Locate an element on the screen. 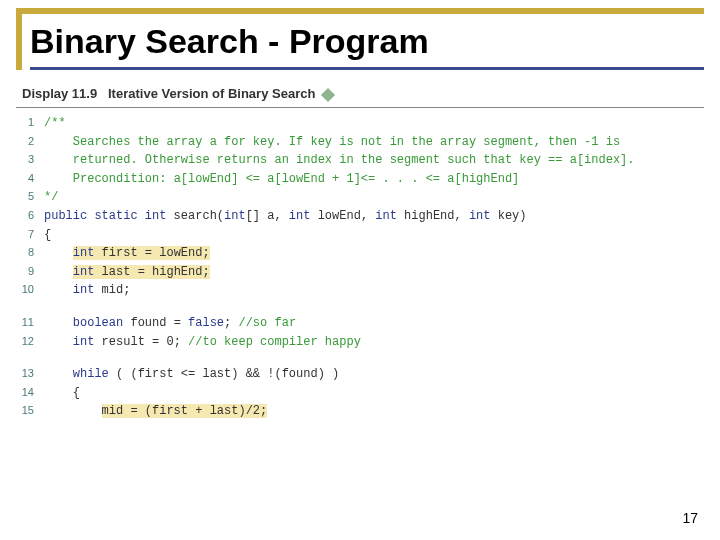 The image size is (720, 540). code-line: 13 while ( (first <= last) && !(found) ) is located at coordinates (360, 374).